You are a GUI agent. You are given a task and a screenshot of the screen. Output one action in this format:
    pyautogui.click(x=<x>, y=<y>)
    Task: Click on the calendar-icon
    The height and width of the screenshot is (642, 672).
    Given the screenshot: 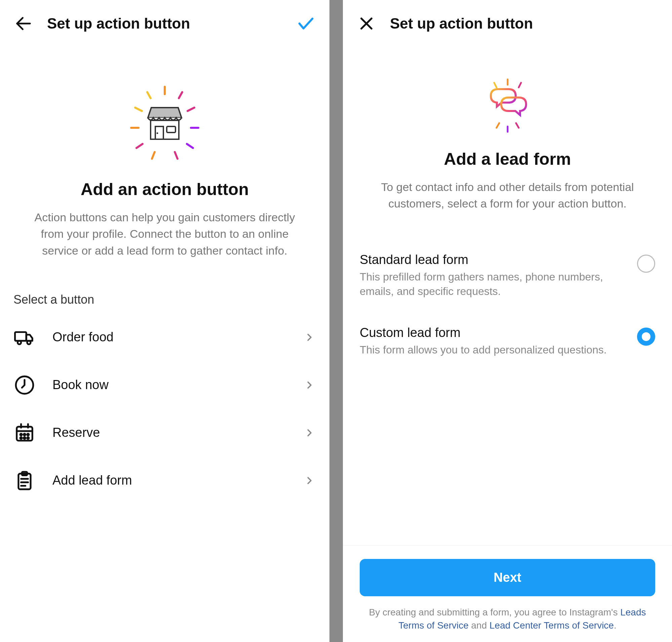 What is the action you would take?
    pyautogui.click(x=25, y=433)
    